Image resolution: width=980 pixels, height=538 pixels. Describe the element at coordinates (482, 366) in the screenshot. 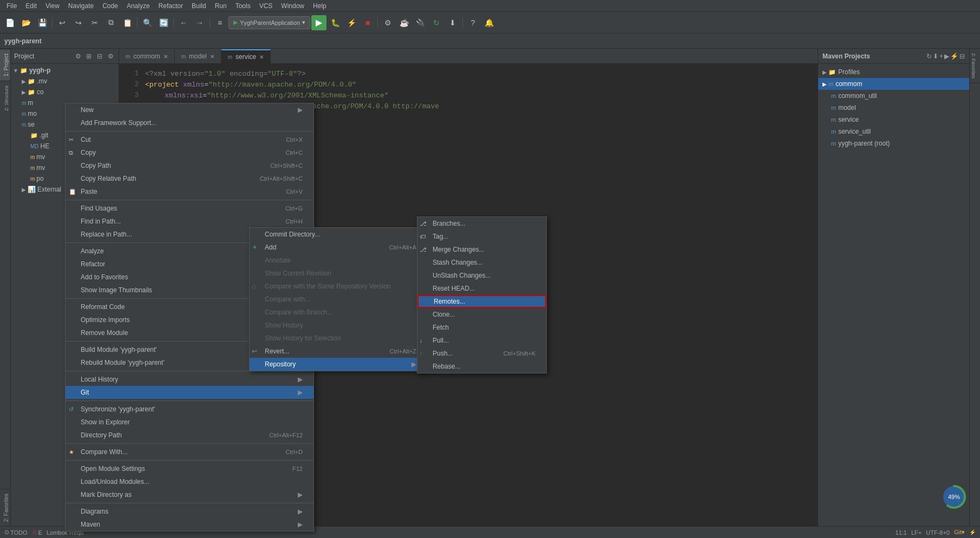

I see `ctx-repo-rebase: Rebase...` at that location.